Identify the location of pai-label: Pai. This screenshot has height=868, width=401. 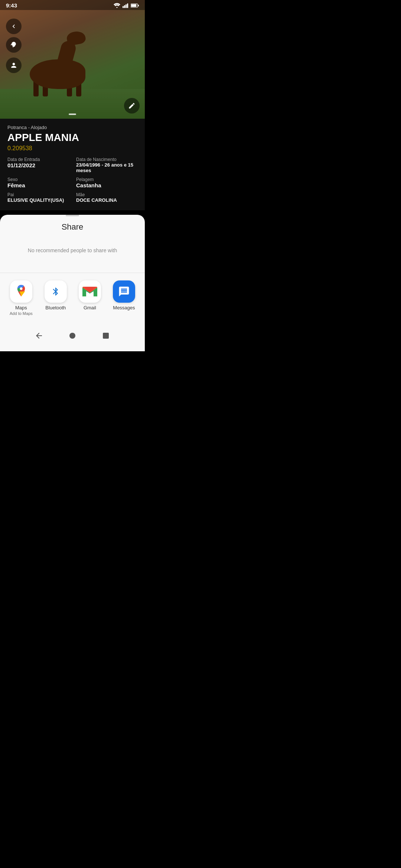
(38, 195).